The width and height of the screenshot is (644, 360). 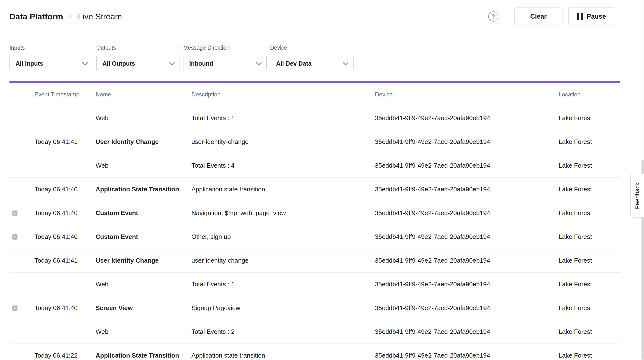 What do you see at coordinates (51, 58) in the screenshot?
I see `filter: Inputs All Inputs` at bounding box center [51, 58].